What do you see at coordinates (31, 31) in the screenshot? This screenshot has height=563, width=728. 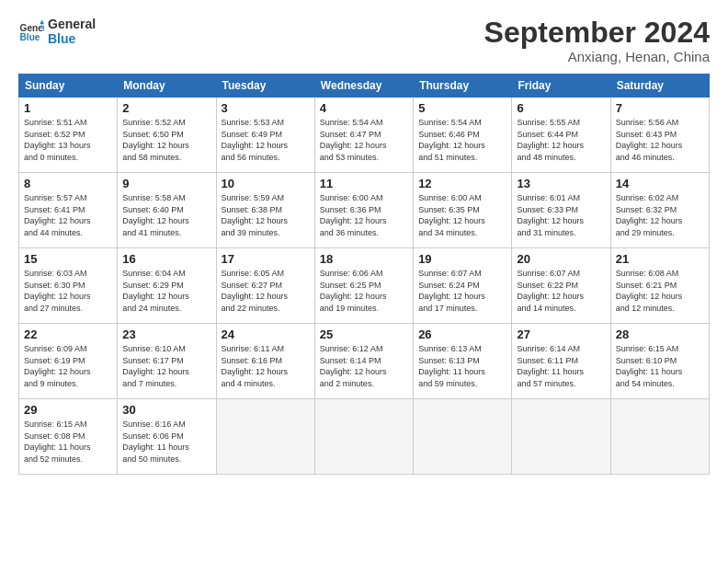 I see `logo-icon: General Blue` at bounding box center [31, 31].